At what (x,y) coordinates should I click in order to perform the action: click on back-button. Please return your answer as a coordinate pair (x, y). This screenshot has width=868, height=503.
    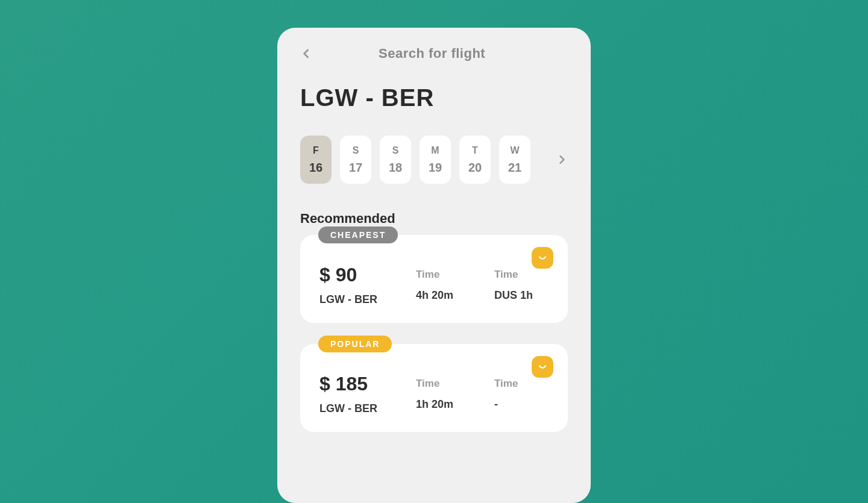
    Looking at the image, I should click on (306, 54).